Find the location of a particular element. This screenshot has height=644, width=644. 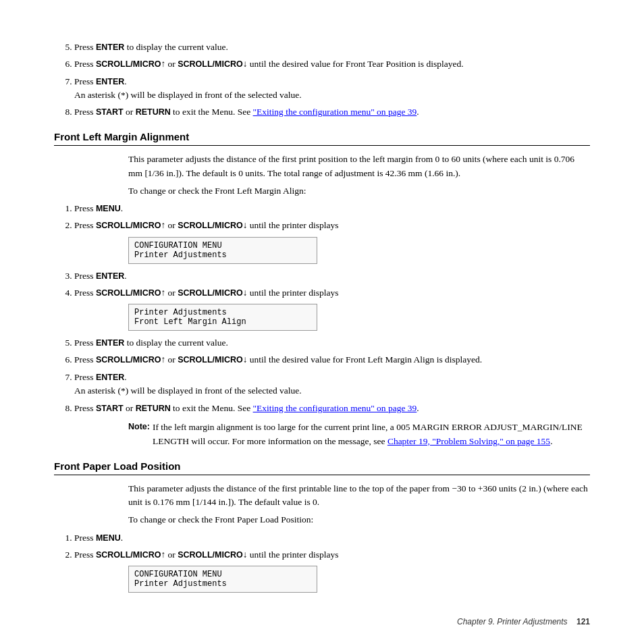

chapter-19-link: Chapter 19, "Problem Solving," on page 1… is located at coordinates (468, 441).